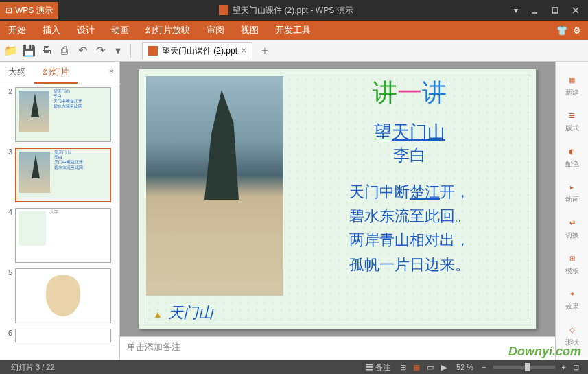  I want to click on poem-line-1: 天门中断楚江开，, so click(410, 192).